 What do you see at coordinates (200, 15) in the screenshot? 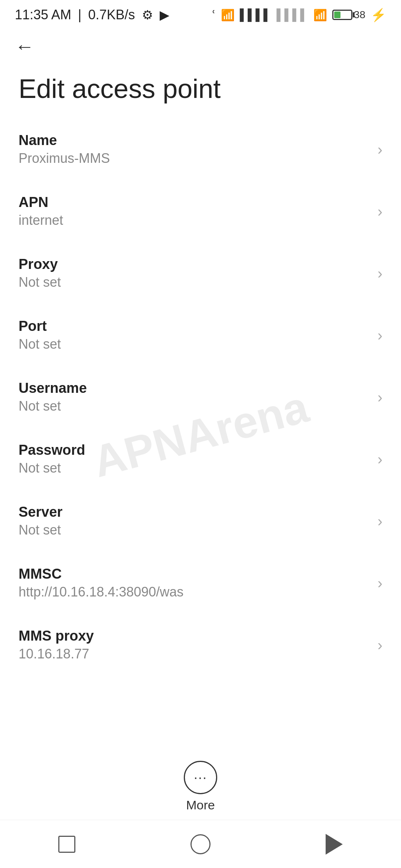
I see `status-bar: 11:35 AM | 0.7KB/s ⚙ ▶ ‫ʿ︎ 📶 ▌▌▌▌ ▌▌▌▌ 📶…` at bounding box center [200, 15].